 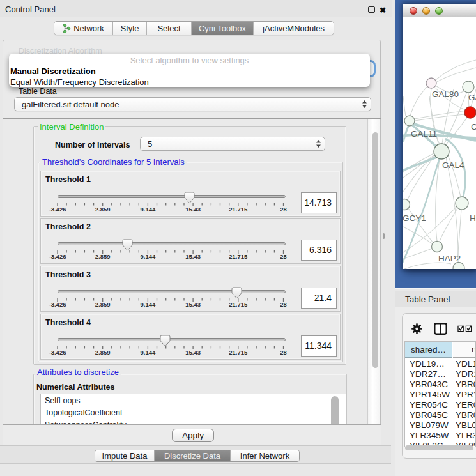 I want to click on svg-text: GAL80, so click(x=445, y=95).